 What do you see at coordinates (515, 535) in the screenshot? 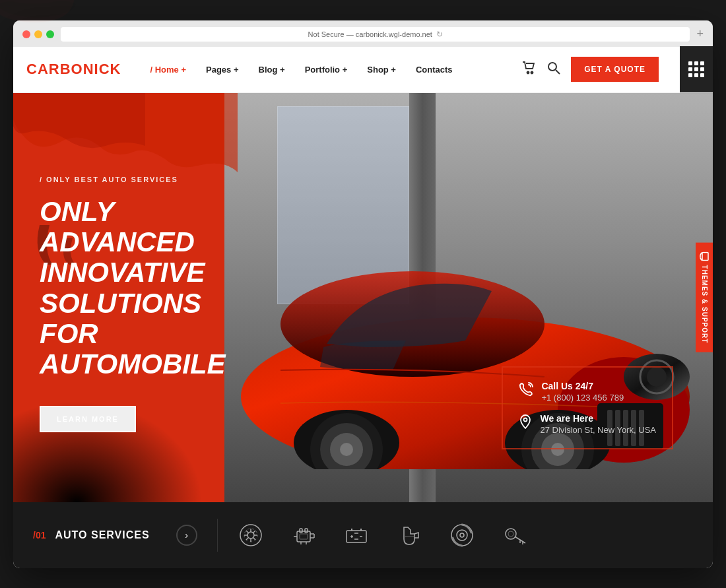
I see `key-icon` at bounding box center [515, 535].